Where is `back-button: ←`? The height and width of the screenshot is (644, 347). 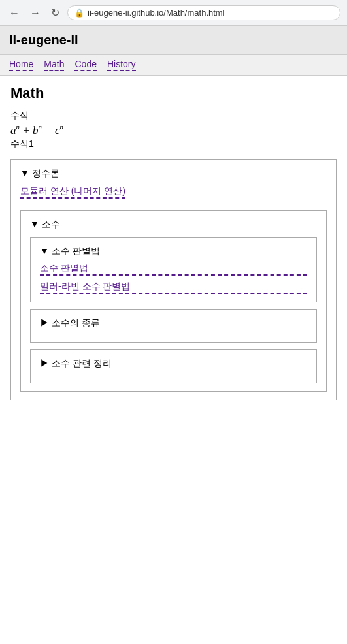
back-button: ← is located at coordinates (14, 13).